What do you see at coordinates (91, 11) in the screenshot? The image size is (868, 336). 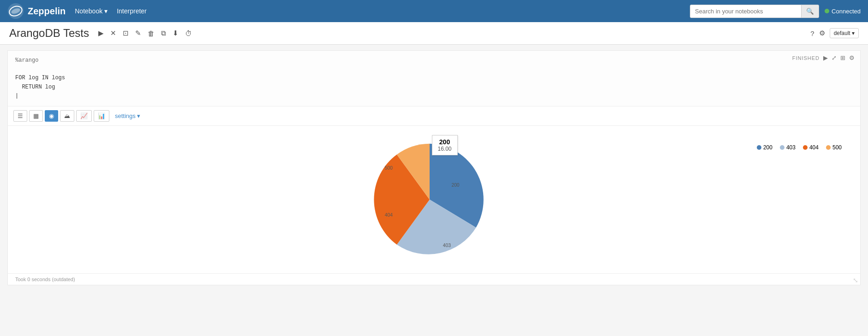 I see `notebook-menu: Notebook ▾` at bounding box center [91, 11].